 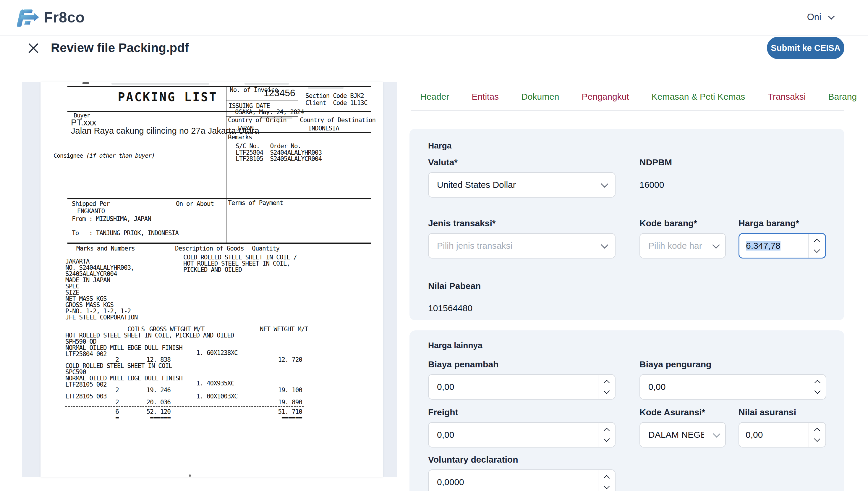 What do you see at coordinates (540, 99) in the screenshot?
I see `tab-dokumen: Dokumen` at bounding box center [540, 99].